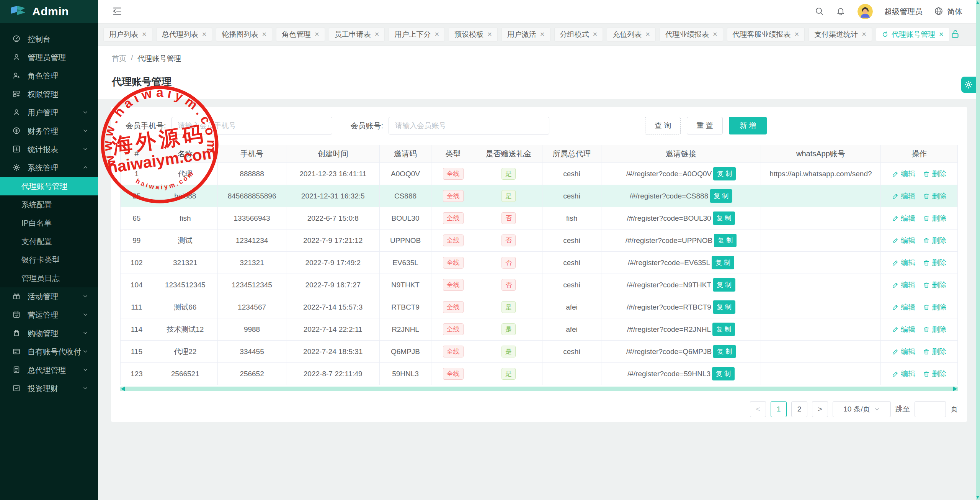  I want to click on tab-9: 充值列表 ×, so click(631, 34).